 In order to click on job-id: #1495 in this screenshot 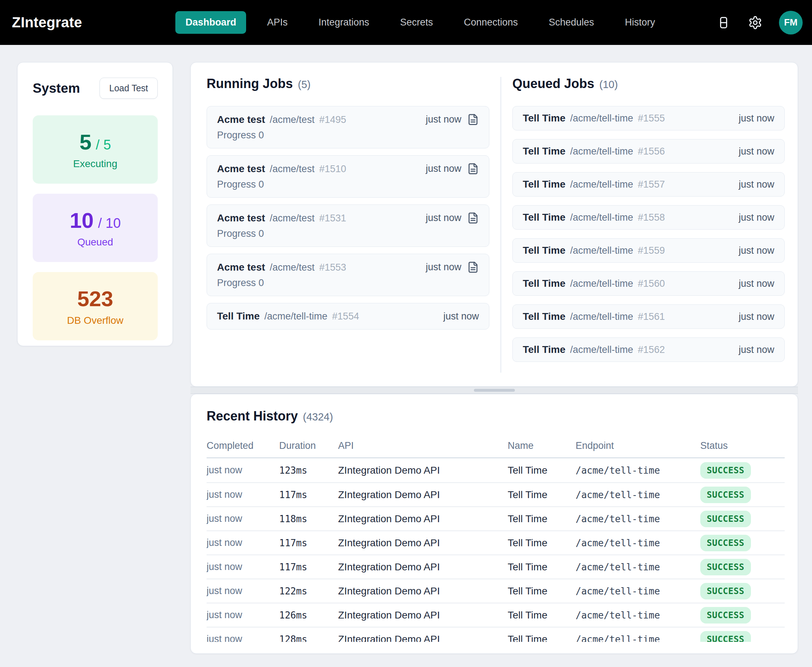, I will do `click(333, 120)`.